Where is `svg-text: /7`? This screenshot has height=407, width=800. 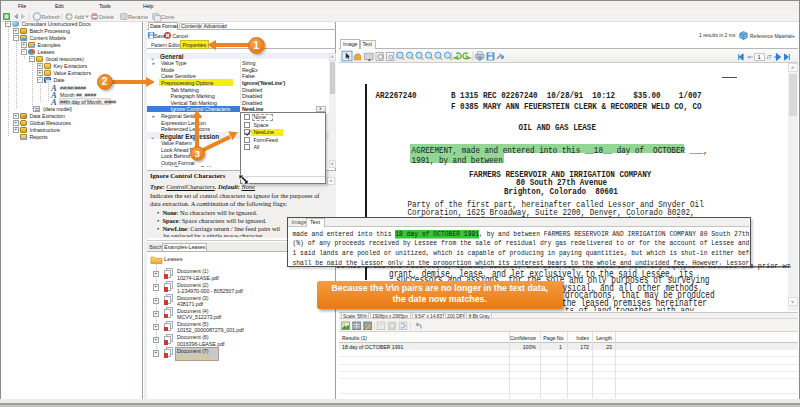 svg-text: /7 is located at coordinates (769, 57).